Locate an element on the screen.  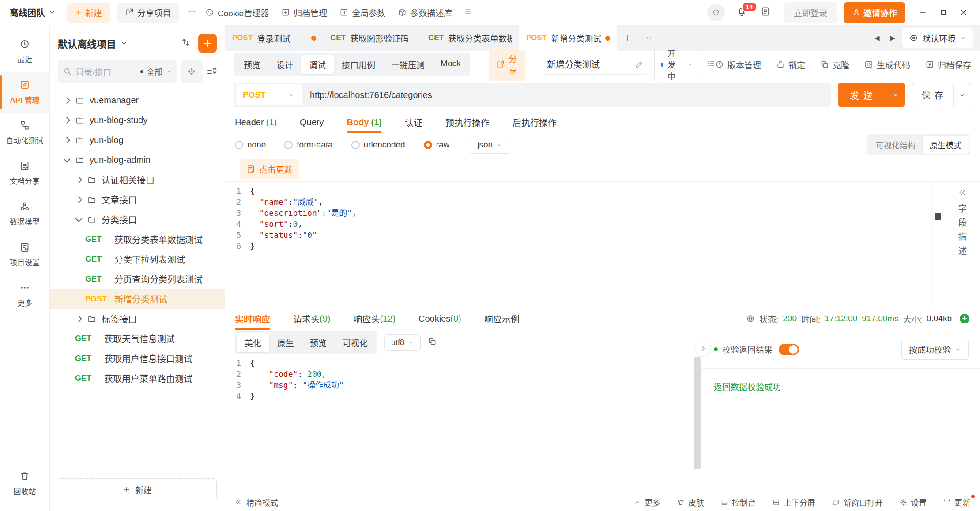
validate-mode-dropdown: 按成功校验 is located at coordinates (935, 349).